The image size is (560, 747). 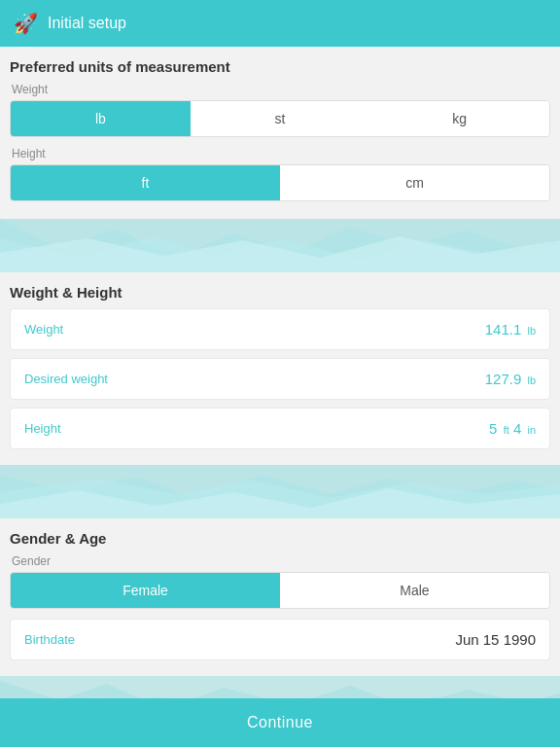 I want to click on height-toggle-ft: ft, so click(x=146, y=183).